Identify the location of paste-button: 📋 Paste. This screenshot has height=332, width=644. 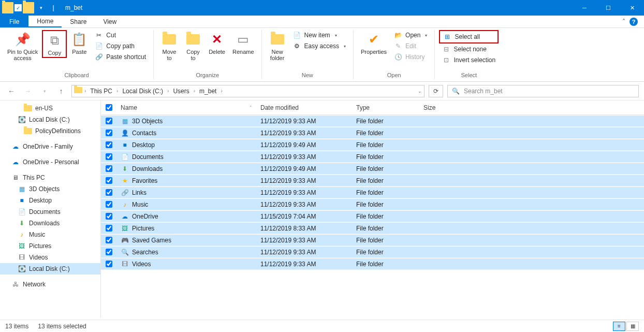
(79, 43).